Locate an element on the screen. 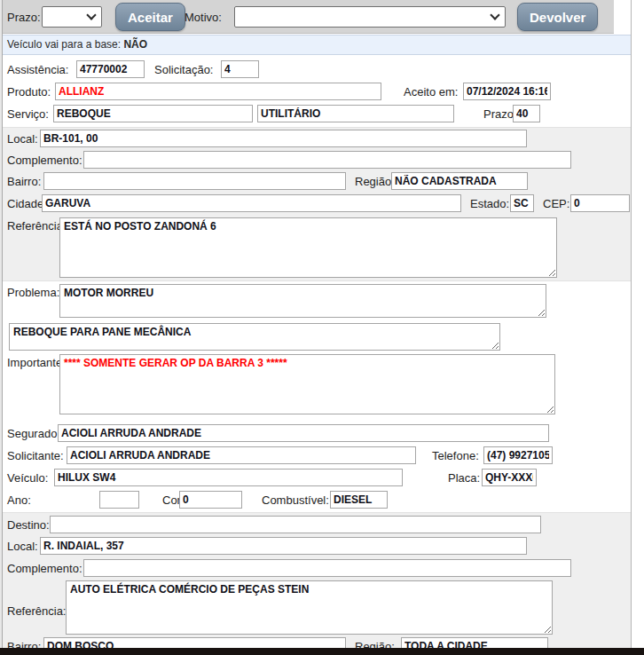 The image size is (644, 655). complemento-label: Complemento: is located at coordinates (44, 160).